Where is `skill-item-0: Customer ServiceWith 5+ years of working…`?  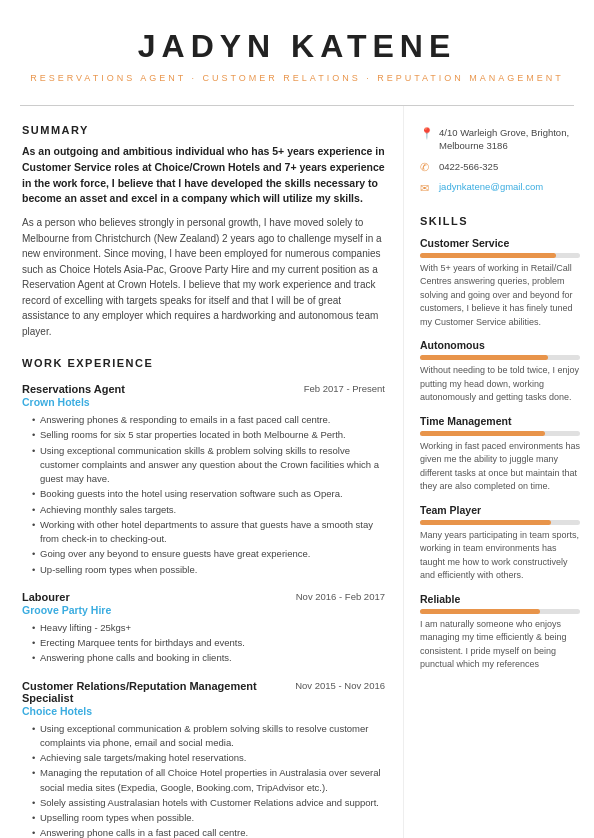
skill-item-0: Customer ServiceWith 5+ years of working… is located at coordinates (500, 284).